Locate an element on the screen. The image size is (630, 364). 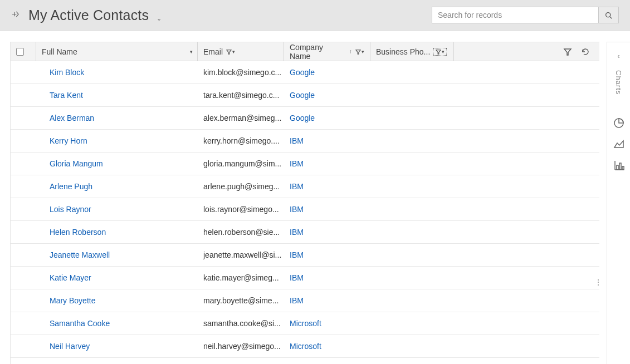
table-row: Katie Mayerkatie.mayer@simeg...IBM is located at coordinates (305, 278).